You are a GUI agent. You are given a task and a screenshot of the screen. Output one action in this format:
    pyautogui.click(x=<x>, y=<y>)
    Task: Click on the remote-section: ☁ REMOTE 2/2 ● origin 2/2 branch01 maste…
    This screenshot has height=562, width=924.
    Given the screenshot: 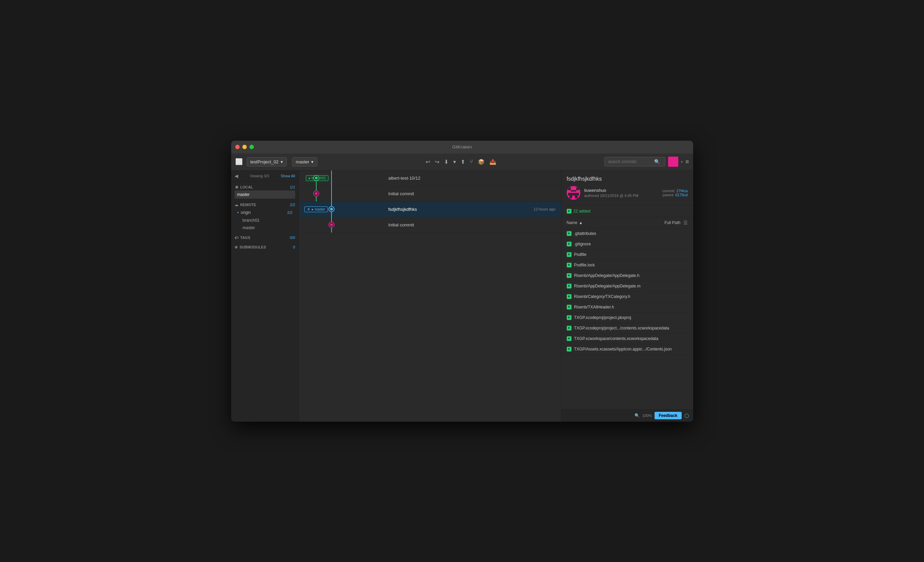 What is the action you would take?
    pyautogui.click(x=265, y=216)
    